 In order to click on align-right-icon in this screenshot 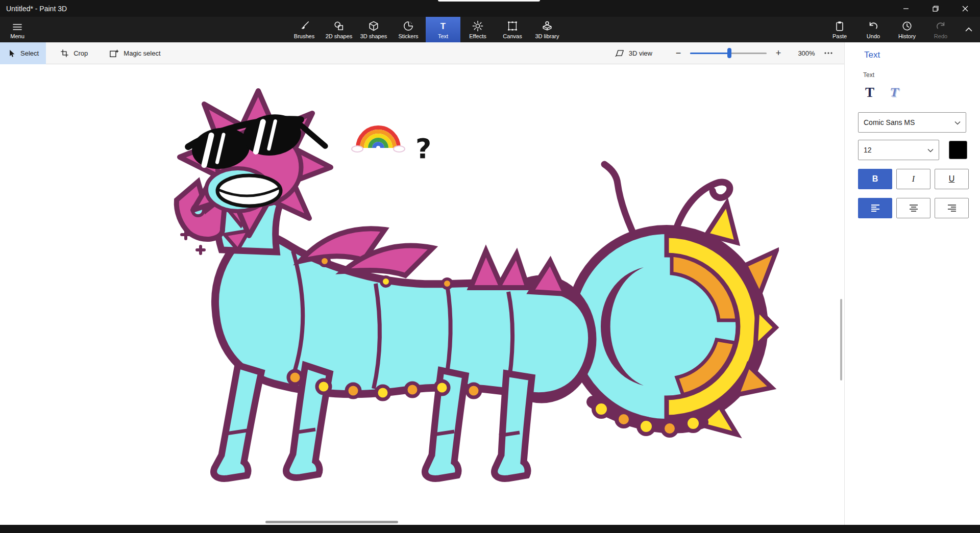, I will do `click(952, 208)`.